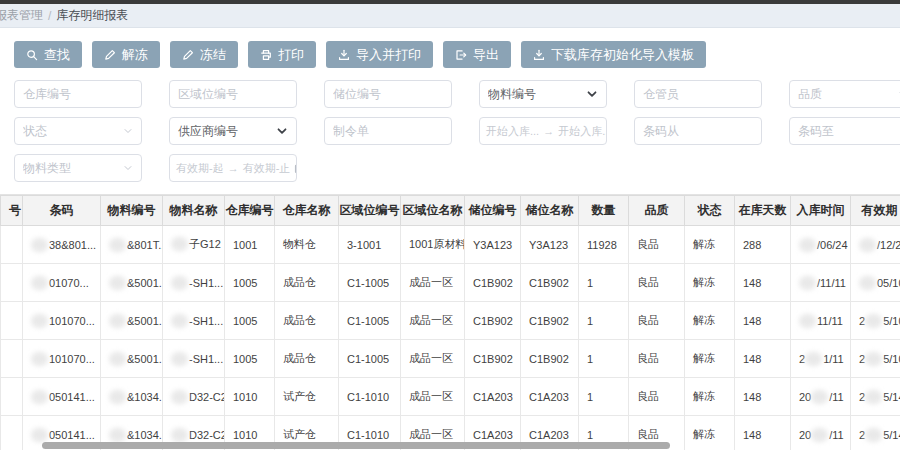 This screenshot has width=900, height=450. What do you see at coordinates (388, 94) in the screenshot?
I see `storage-location-no-input` at bounding box center [388, 94].